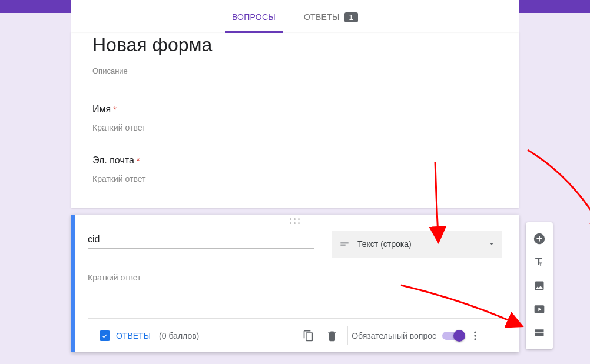  I want to click on form-title: Новая форма, so click(295, 44).